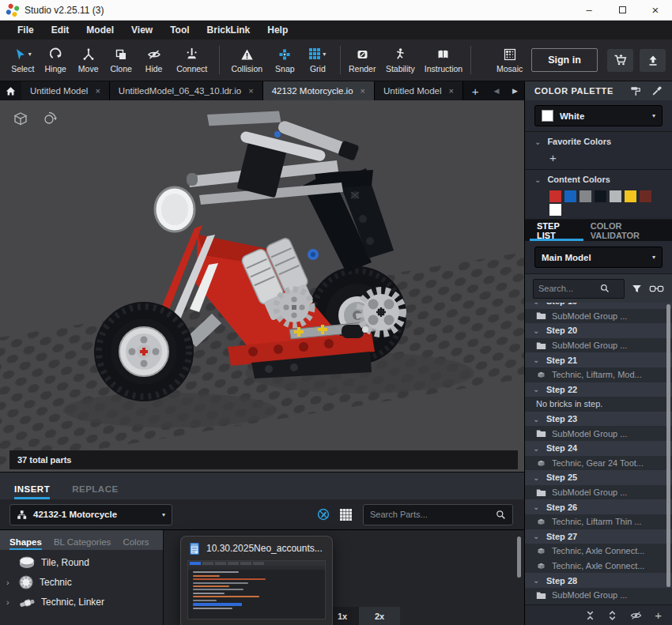  Describe the element at coordinates (612, 616) in the screenshot. I see `expand-all-icon` at that location.